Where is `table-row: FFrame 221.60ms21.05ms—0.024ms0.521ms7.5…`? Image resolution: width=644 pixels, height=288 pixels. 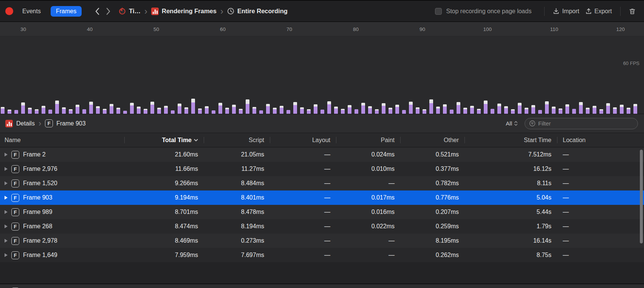 table-row: FFrame 221.60ms21.05ms—0.024ms0.521ms7.5… is located at coordinates (322, 155).